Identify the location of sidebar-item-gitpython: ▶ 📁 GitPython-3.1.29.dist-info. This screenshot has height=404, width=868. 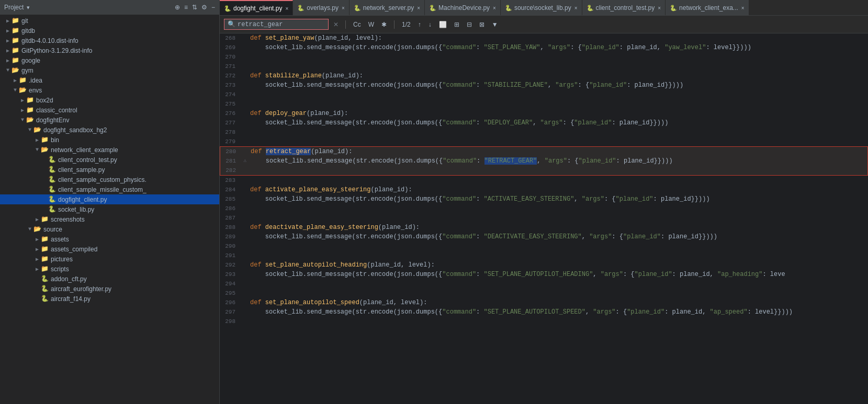
(110, 50).